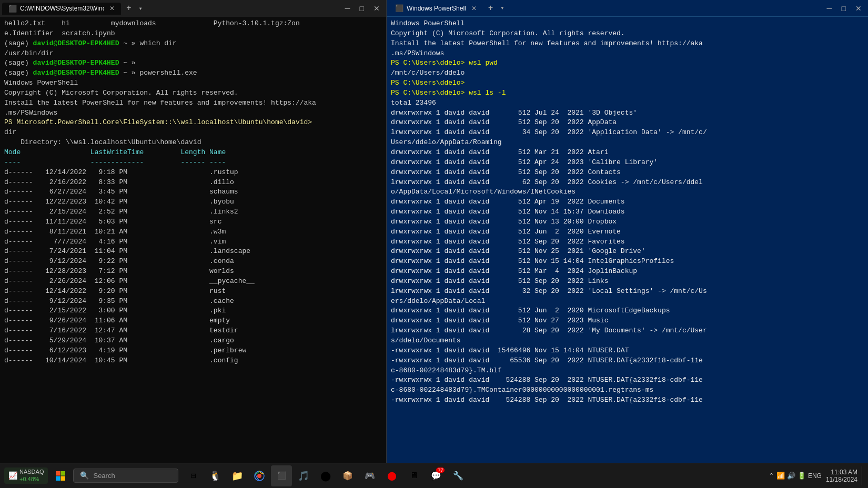 The height and width of the screenshot is (488, 868). What do you see at coordinates (370, 476) in the screenshot?
I see `app-icon-3: 🎮` at bounding box center [370, 476].